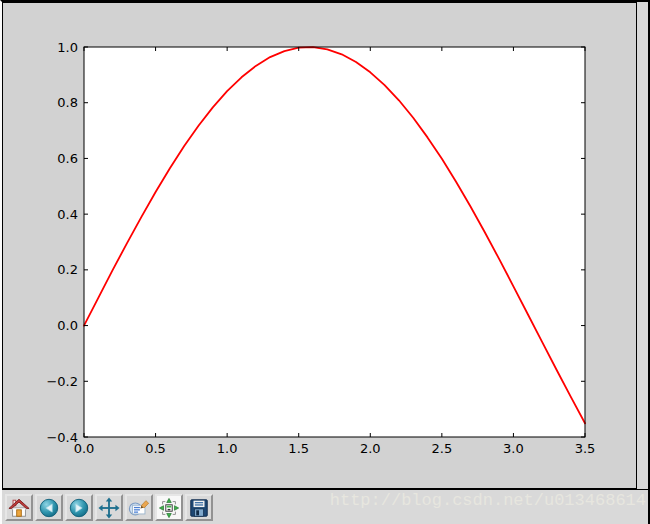 This screenshot has height=524, width=650. What do you see at coordinates (109, 508) in the screenshot?
I see `pan-arrows-icon` at bounding box center [109, 508].